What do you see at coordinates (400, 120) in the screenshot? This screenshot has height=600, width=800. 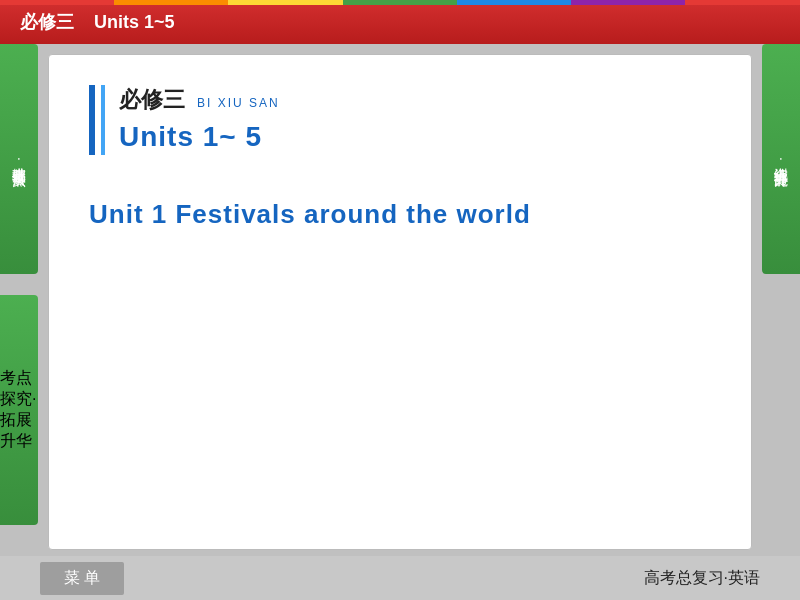 I see `title-accent-bar: 必修三 BI XIU SAN Units 1~ 5` at bounding box center [400, 120].